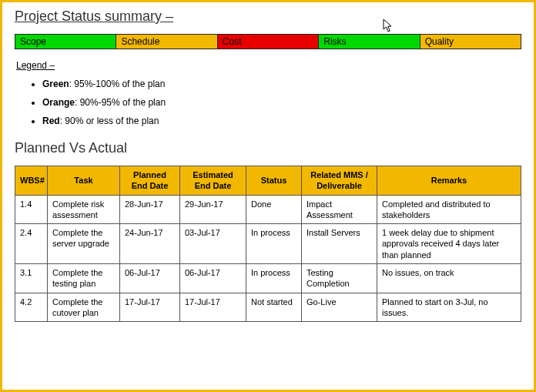 This screenshot has width=536, height=392. What do you see at coordinates (268, 307) in the screenshot?
I see `table-row: 4.2Complete the cutover plan17-Jul-1717-…` at bounding box center [268, 307].